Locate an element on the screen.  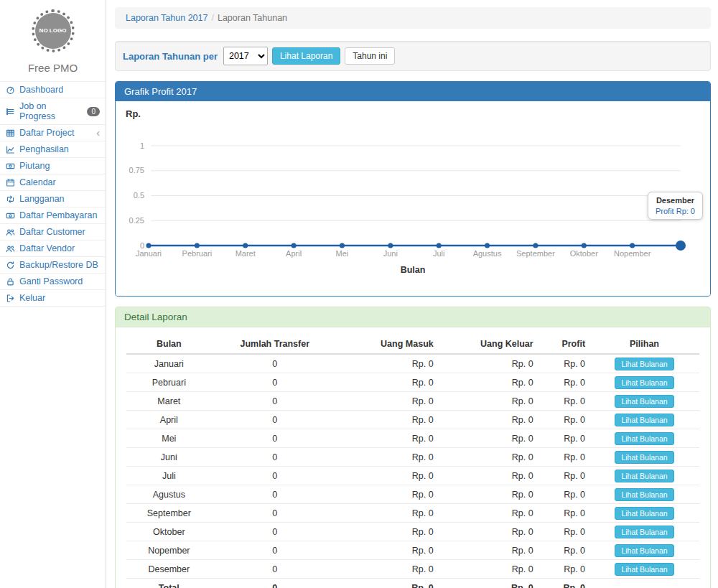
sidebar-item-label: Langganan is located at coordinates (42, 199).